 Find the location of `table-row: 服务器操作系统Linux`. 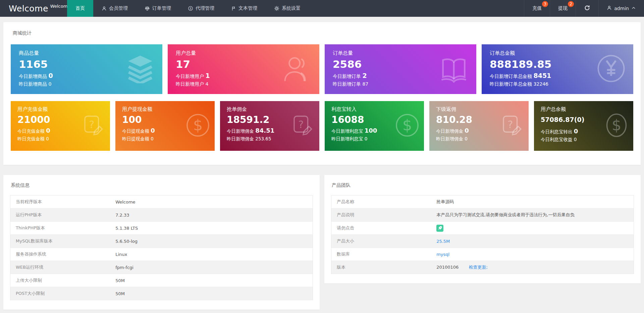

table-row: 服务器操作系统Linux is located at coordinates (162, 255).